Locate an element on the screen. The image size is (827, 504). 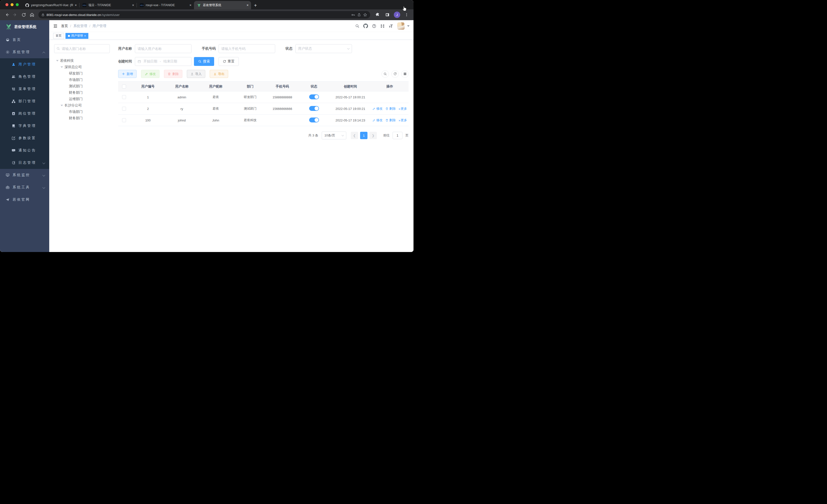
tree-node: 深圳总公司 is located at coordinates (83, 67).